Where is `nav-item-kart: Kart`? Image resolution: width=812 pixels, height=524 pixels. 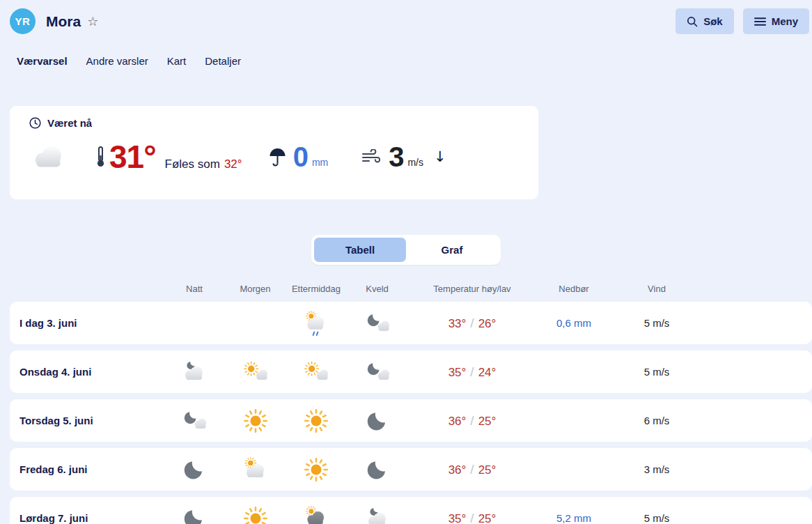 nav-item-kart: Kart is located at coordinates (177, 61).